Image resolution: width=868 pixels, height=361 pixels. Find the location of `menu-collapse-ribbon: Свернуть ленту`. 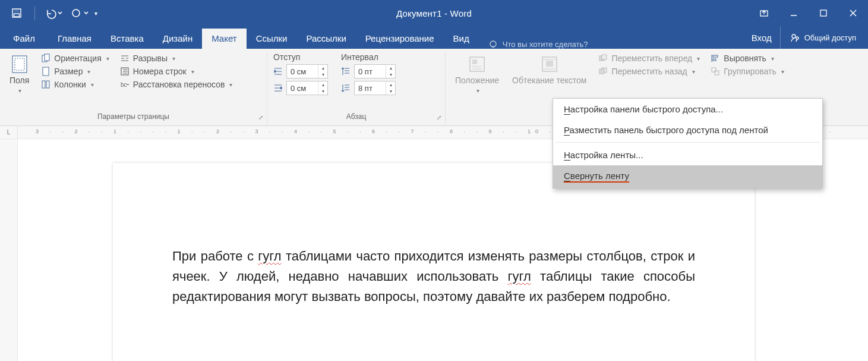

menu-collapse-ribbon: Свернуть ленту is located at coordinates (688, 177).